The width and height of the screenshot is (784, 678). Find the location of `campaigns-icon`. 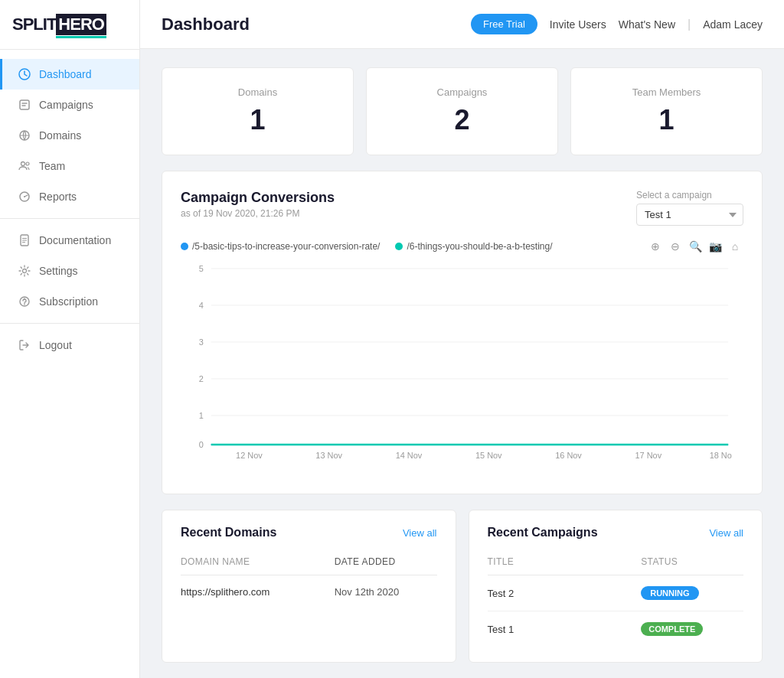

campaigns-icon is located at coordinates (24, 105).